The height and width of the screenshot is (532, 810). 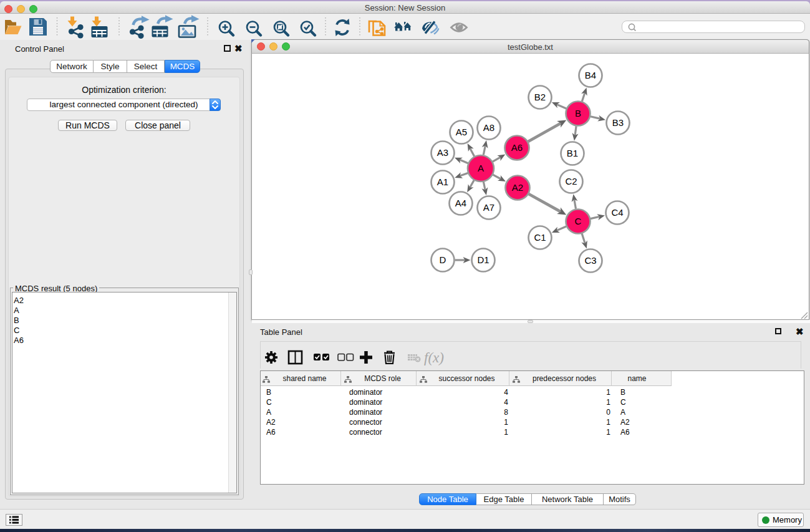 What do you see at coordinates (571, 181) in the screenshot?
I see `svg-text: C2` at bounding box center [571, 181].